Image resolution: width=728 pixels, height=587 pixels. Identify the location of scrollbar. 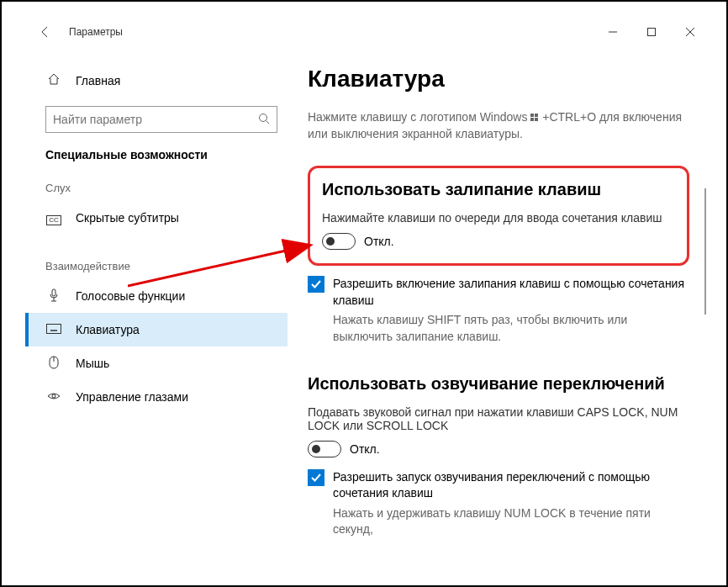
(705, 251).